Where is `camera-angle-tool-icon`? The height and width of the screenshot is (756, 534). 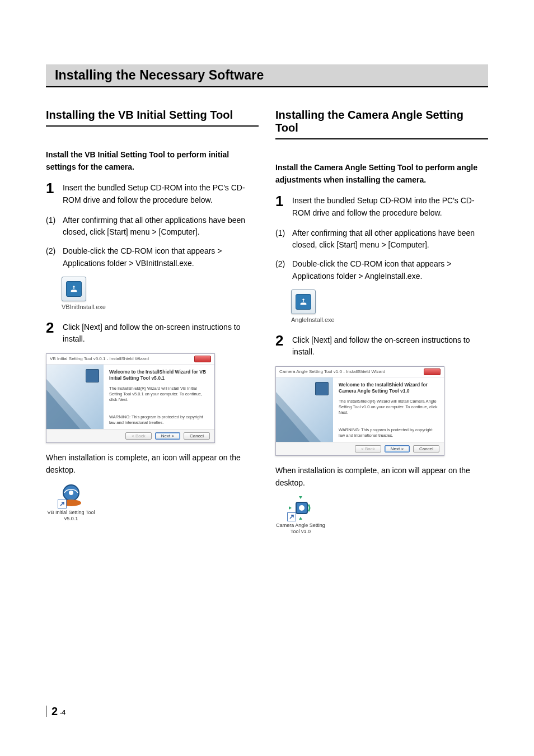
camera-angle-tool-icon is located at coordinates (301, 508).